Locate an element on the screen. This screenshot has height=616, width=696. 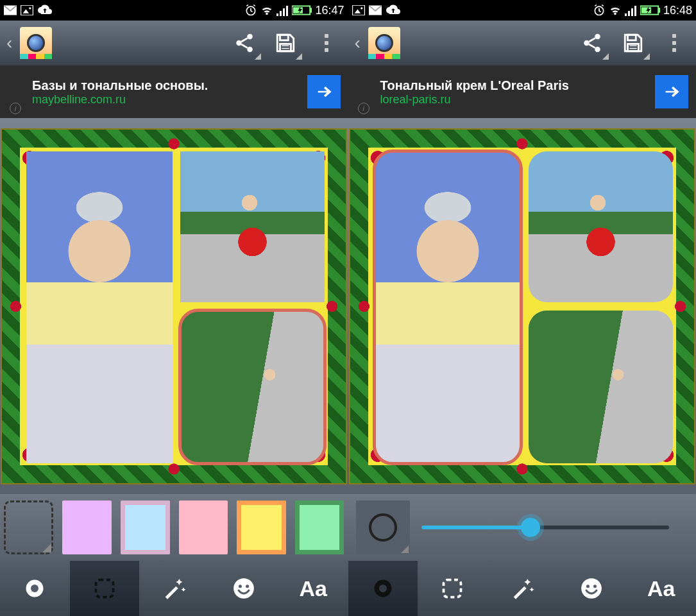
status-bar: 16:47 is located at coordinates (174, 10).